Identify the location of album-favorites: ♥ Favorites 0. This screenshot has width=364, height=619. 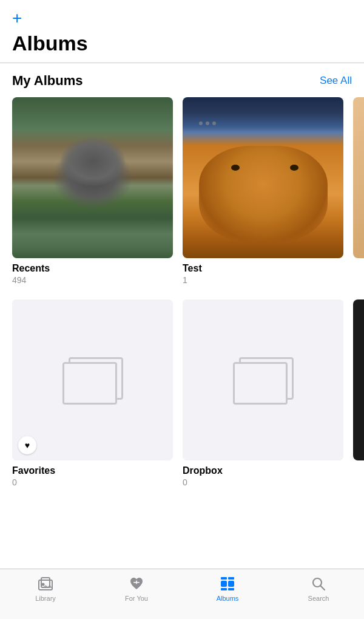
(92, 394).